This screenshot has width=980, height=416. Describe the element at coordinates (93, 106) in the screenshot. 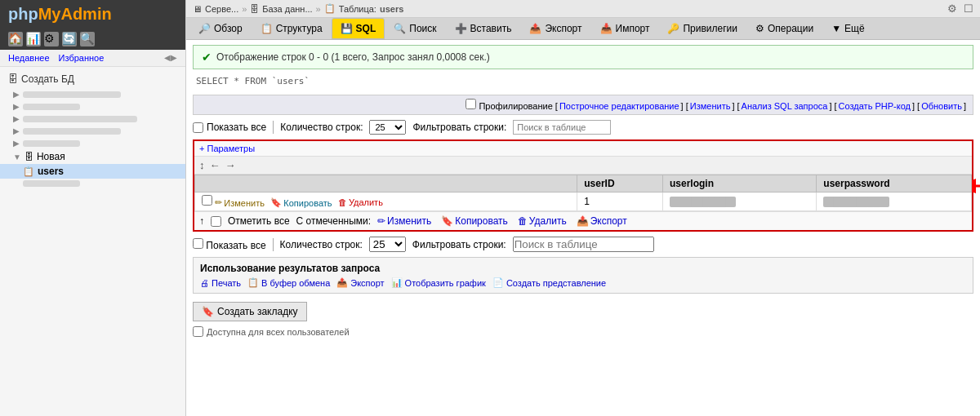

I see `sidebar-db-item-2: ▶` at that location.